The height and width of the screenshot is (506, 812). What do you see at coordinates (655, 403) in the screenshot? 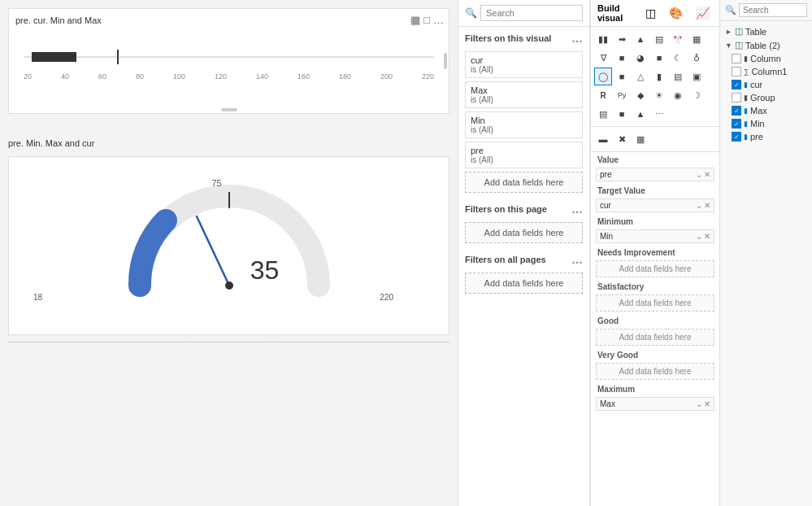
I see `maximum-field-row: Max ⌄ ✕` at bounding box center [655, 403].